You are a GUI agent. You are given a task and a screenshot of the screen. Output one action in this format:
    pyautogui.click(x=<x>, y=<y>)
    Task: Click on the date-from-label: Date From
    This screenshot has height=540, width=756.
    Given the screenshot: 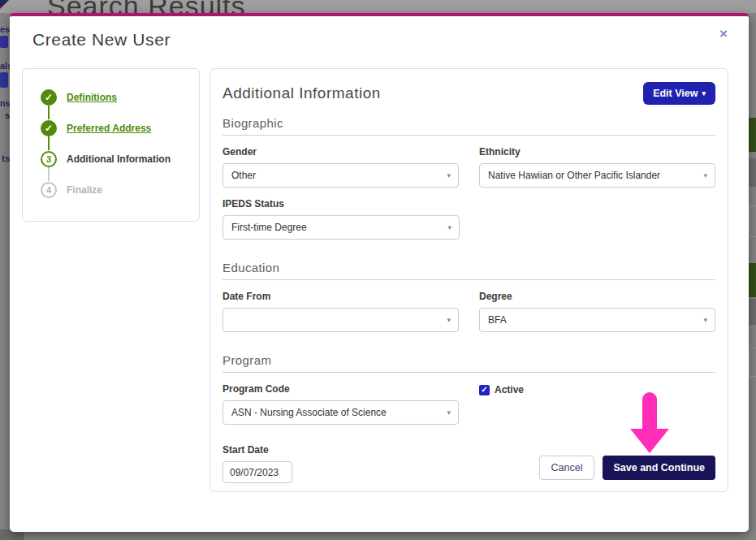 What is the action you would take?
    pyautogui.click(x=341, y=296)
    